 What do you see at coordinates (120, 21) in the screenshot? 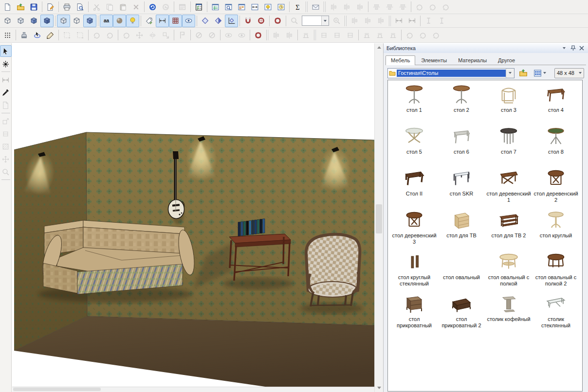
I see `show-materials-button` at bounding box center [120, 21].